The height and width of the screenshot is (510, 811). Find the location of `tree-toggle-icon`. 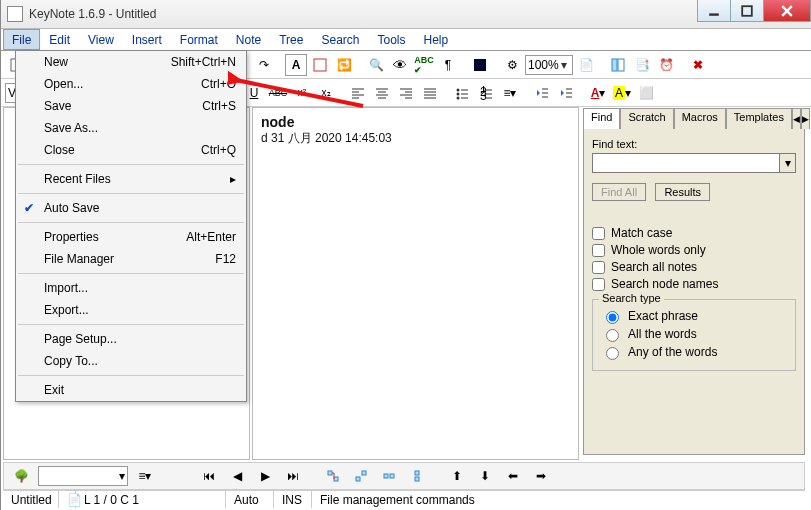

tree-toggle-icon is located at coordinates (618, 65).